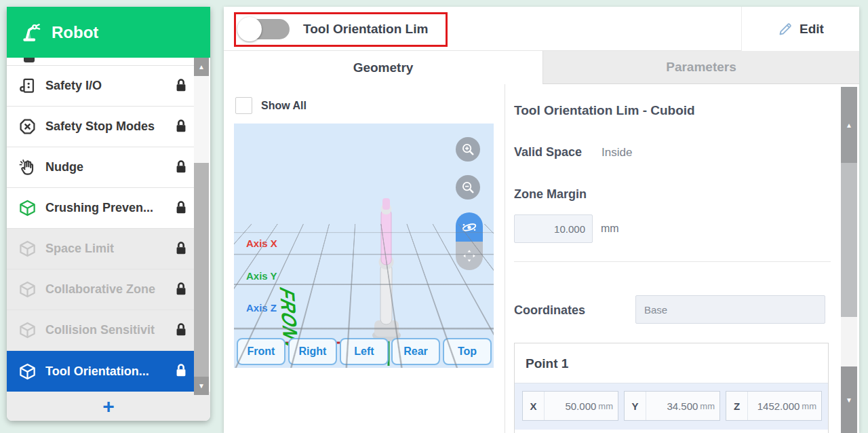 This screenshot has height=433, width=868. Describe the element at coordinates (100, 331) in the screenshot. I see `sidebar-item-collision-sensitivity: Collision Sensitivit` at that location.